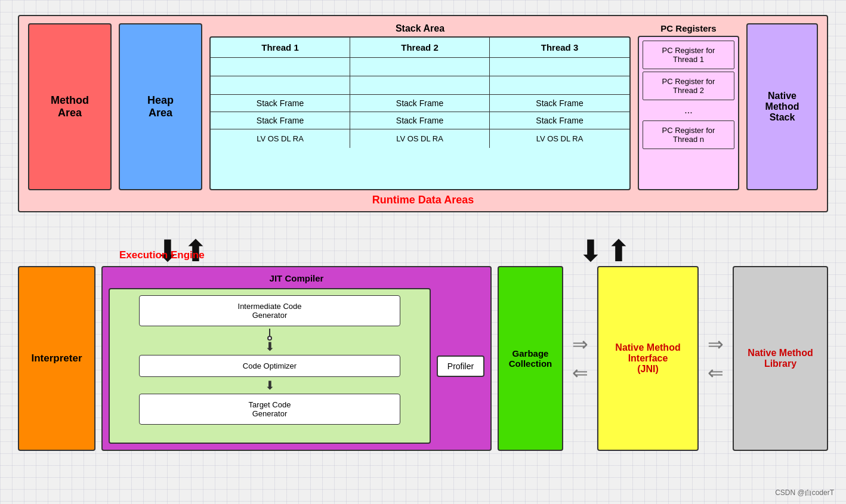  Describe the element at coordinates (270, 366) in the screenshot. I see `code-optimizer-box: Code Optimizer` at that location.